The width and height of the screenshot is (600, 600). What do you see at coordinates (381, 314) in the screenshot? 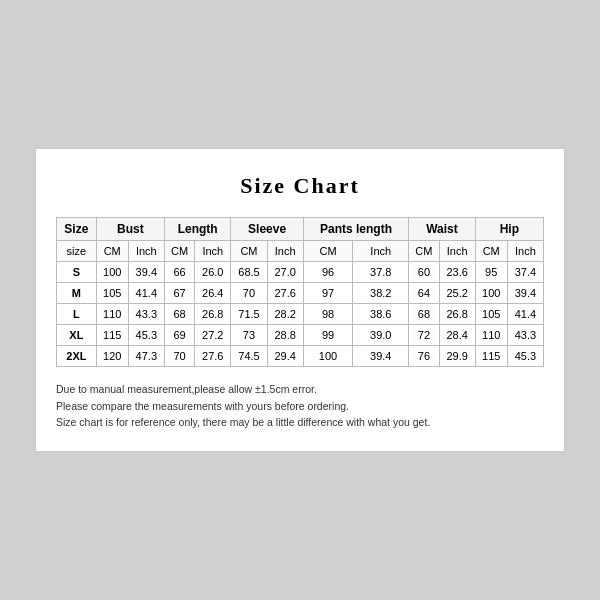
I see `data-cell: 38.6` at bounding box center [381, 314].